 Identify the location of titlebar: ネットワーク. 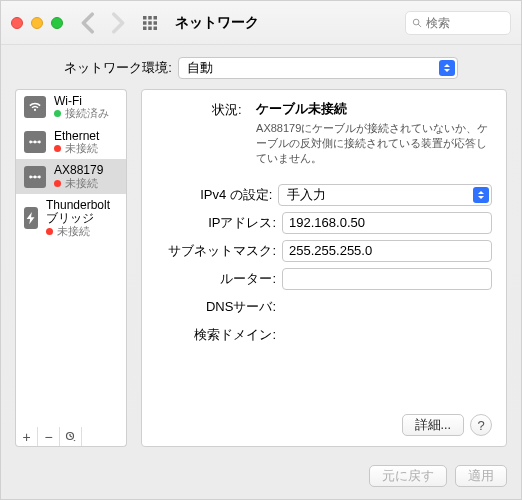
(261, 23).